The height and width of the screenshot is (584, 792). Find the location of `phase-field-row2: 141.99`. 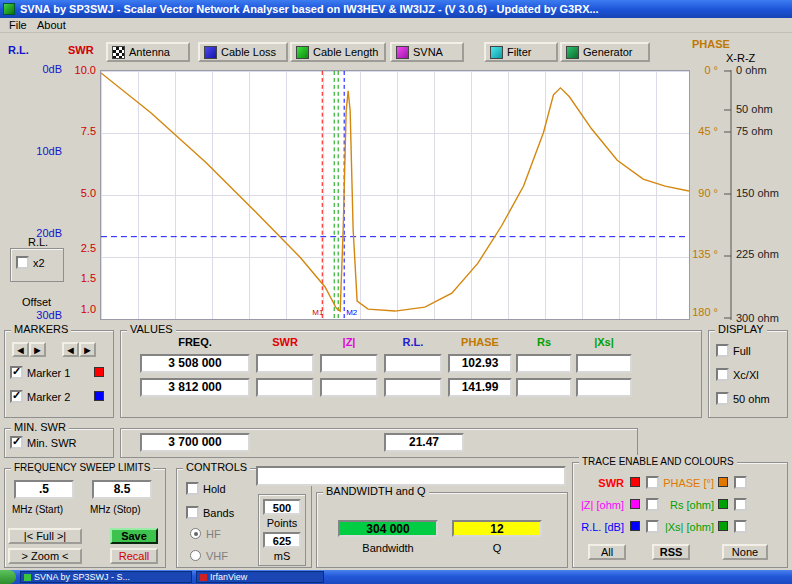

phase-field-row2: 141.99 is located at coordinates (480, 388).